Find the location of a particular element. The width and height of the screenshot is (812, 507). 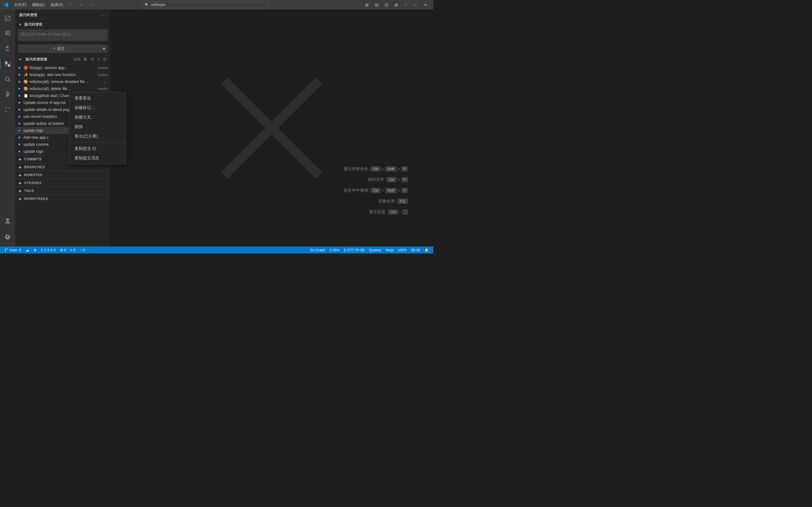

statusbar-notification: 🔔 is located at coordinates (427, 250).